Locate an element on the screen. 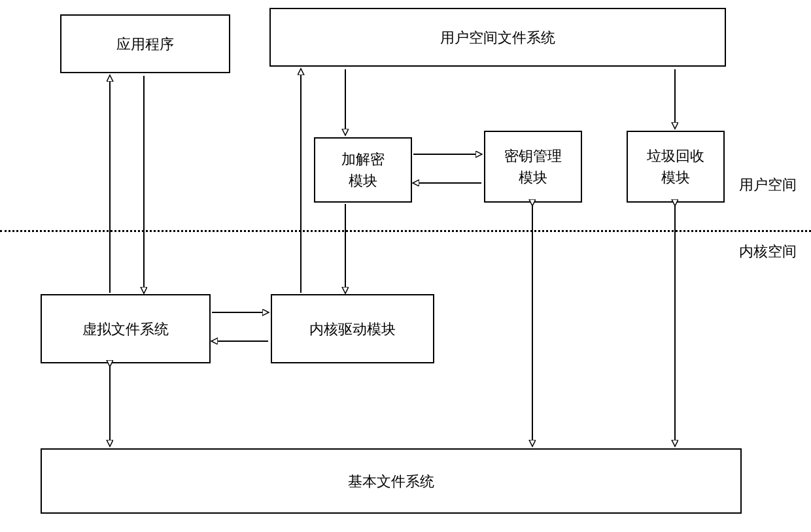  box-vfs-label: 虚拟文件系统 is located at coordinates (126, 329).